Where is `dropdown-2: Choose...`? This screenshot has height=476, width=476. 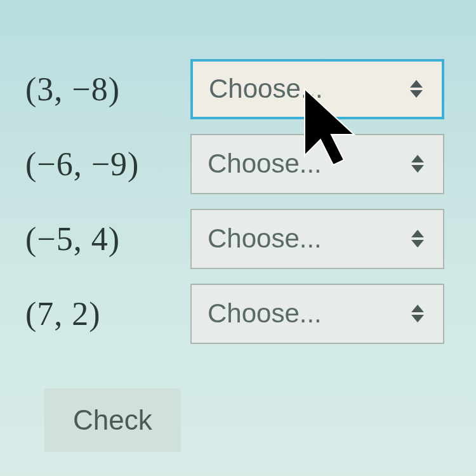
dropdown-2: Choose... is located at coordinates (317, 164).